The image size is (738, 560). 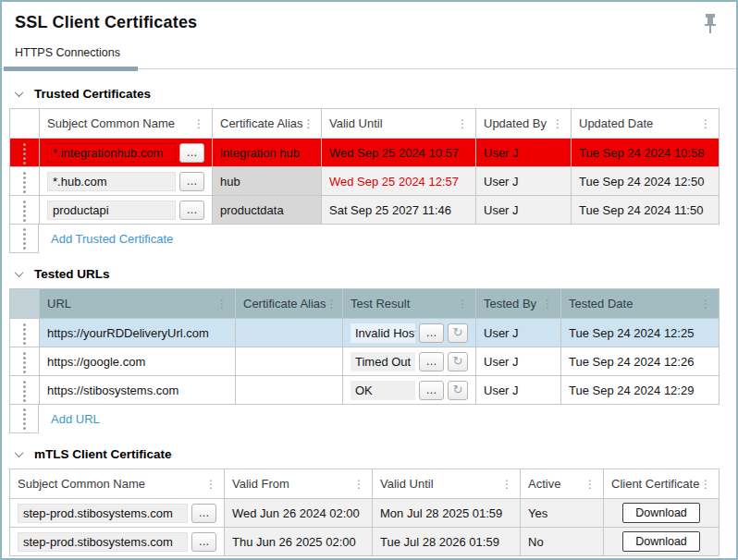 I want to click on tested-date-cell: Tue Sep 24 2024 12:25, so click(x=640, y=333).